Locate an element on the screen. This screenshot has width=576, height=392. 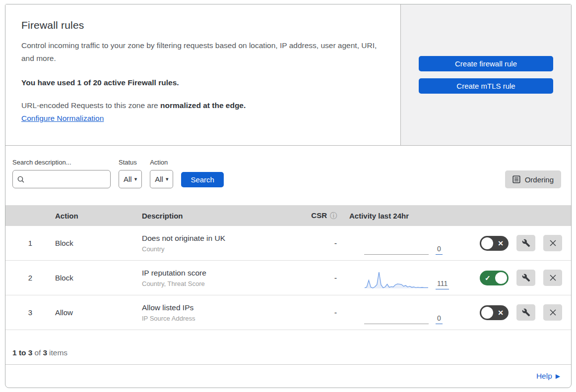
activity-count-link: 111 is located at coordinates (443, 284).